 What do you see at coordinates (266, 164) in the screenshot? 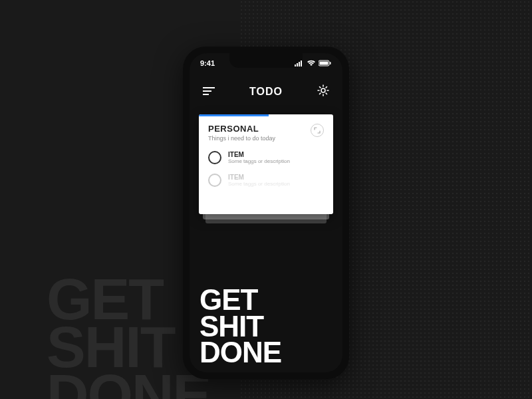
I see `card-stack: PERSONAL Things i need to do today ITEM …` at bounding box center [266, 164].